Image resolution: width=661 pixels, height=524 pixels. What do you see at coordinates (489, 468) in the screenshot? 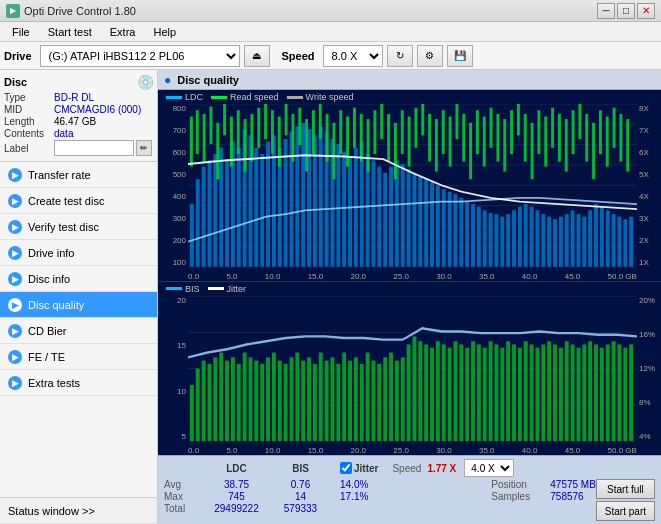
I see `speed-select-stats: 4.0 X` at bounding box center [489, 468].